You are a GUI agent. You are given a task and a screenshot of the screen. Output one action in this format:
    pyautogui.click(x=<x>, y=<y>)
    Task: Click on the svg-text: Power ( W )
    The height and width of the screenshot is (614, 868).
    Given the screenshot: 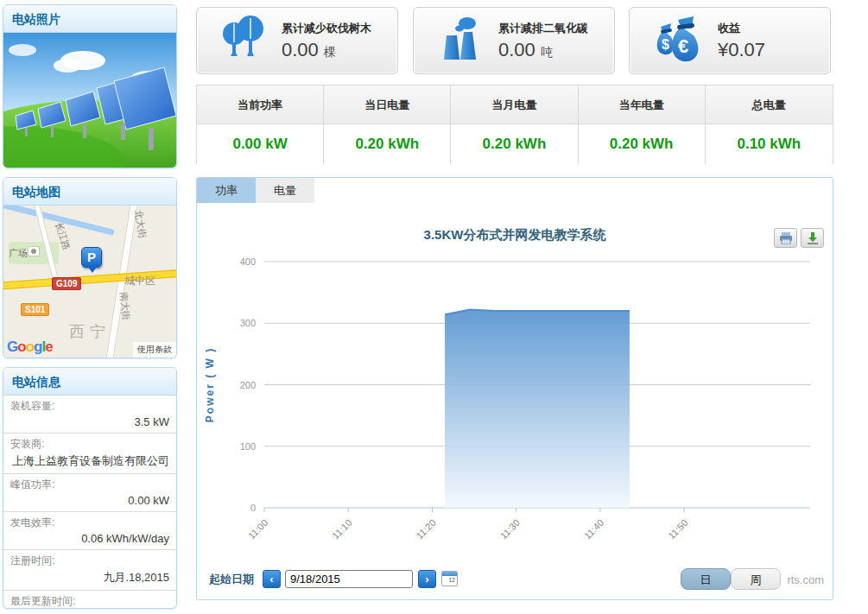 What is the action you would take?
    pyautogui.click(x=210, y=385)
    